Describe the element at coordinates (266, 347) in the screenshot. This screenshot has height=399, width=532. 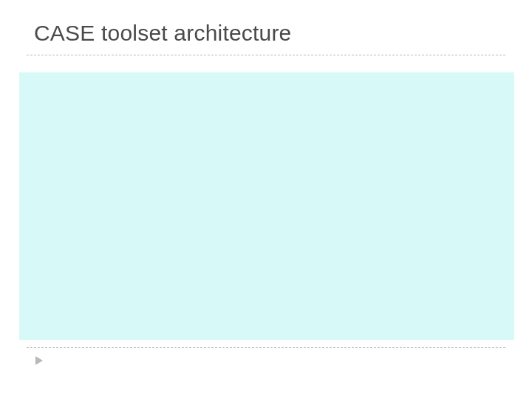
I see `divider-bottom` at that location.